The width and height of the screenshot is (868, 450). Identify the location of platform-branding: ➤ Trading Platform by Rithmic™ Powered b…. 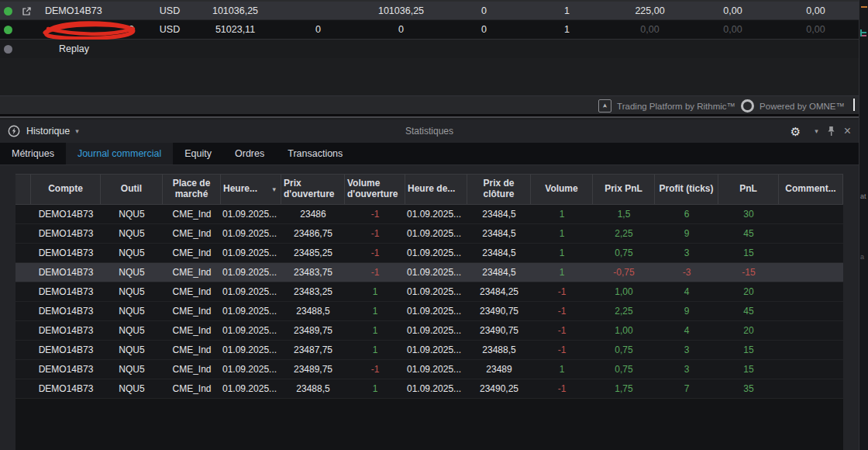
(429, 106).